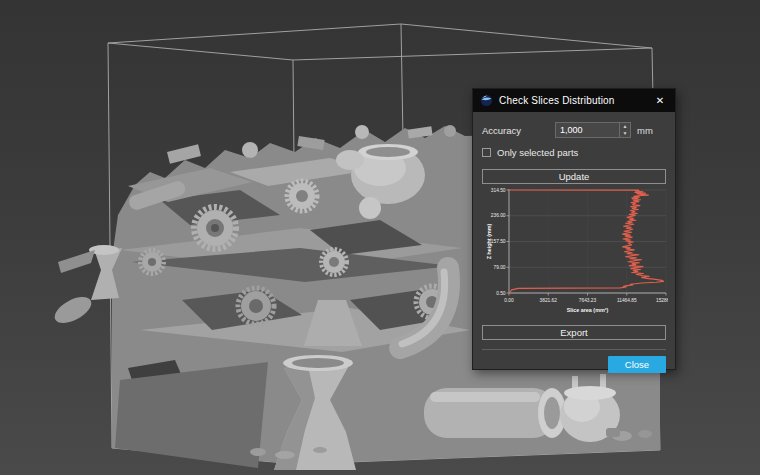 The width and height of the screenshot is (760, 475). I want to click on gear, so click(215, 228).